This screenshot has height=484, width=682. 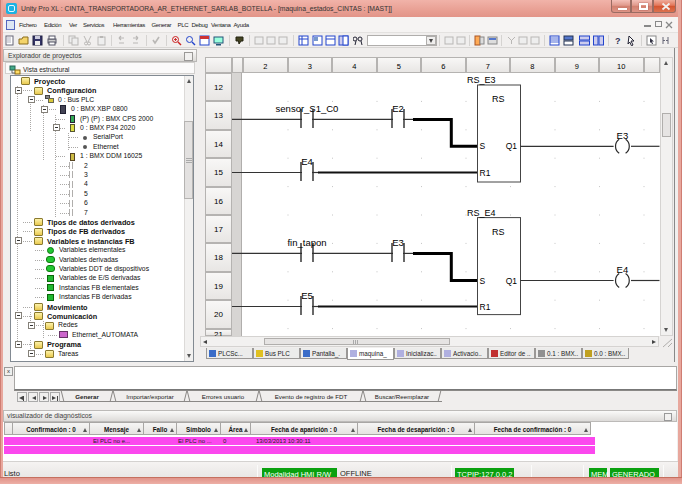 I want to click on svg-text: RS_E3, so click(x=482, y=80).